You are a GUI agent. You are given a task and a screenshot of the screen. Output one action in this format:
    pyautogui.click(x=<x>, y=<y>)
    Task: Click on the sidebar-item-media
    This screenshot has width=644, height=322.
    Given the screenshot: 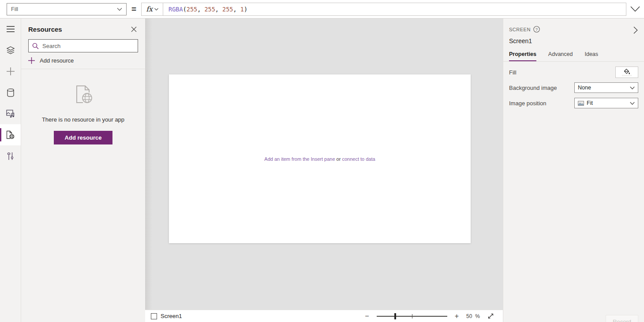 What is the action you would take?
    pyautogui.click(x=11, y=114)
    